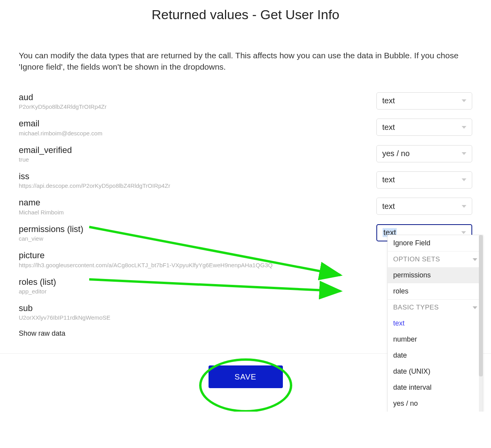 The image size is (491, 448). What do you see at coordinates (435, 243) in the screenshot?
I see `dropdown-option: Ignore Field` at bounding box center [435, 243].